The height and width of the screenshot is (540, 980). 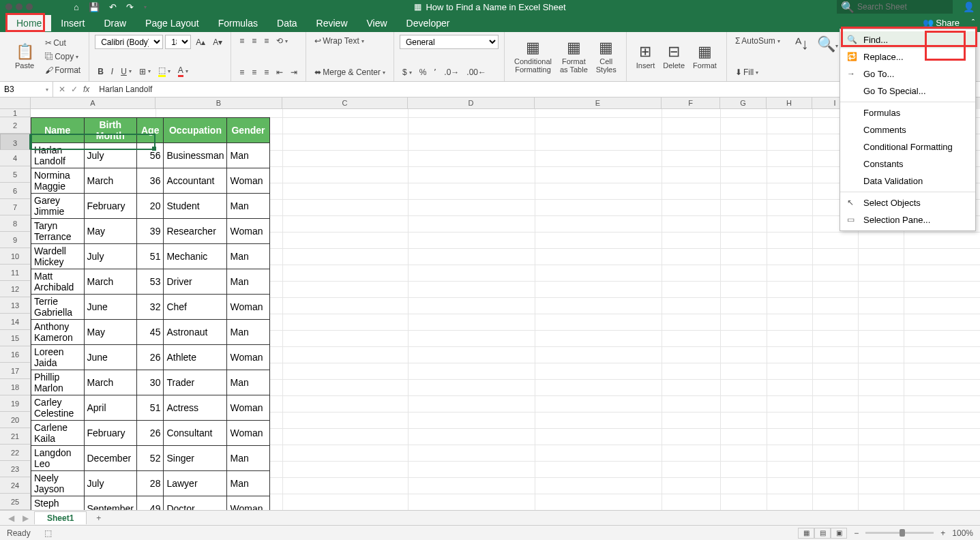 I want to click on row-header-22: 22, so click(x=15, y=453).